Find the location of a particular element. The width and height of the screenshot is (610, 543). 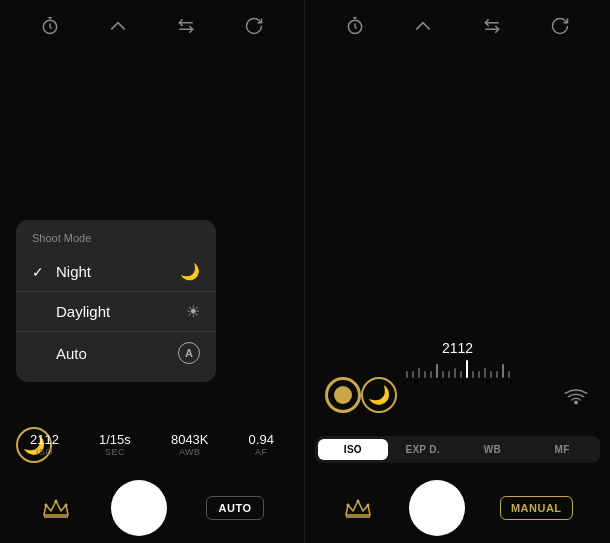

tick-active is located at coordinates (467, 369).